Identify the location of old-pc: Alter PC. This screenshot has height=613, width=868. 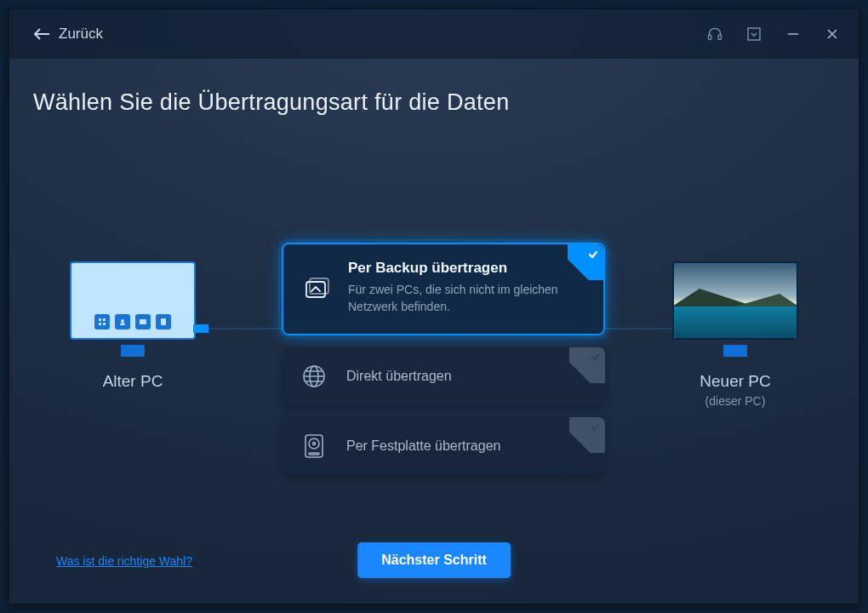
(133, 326).